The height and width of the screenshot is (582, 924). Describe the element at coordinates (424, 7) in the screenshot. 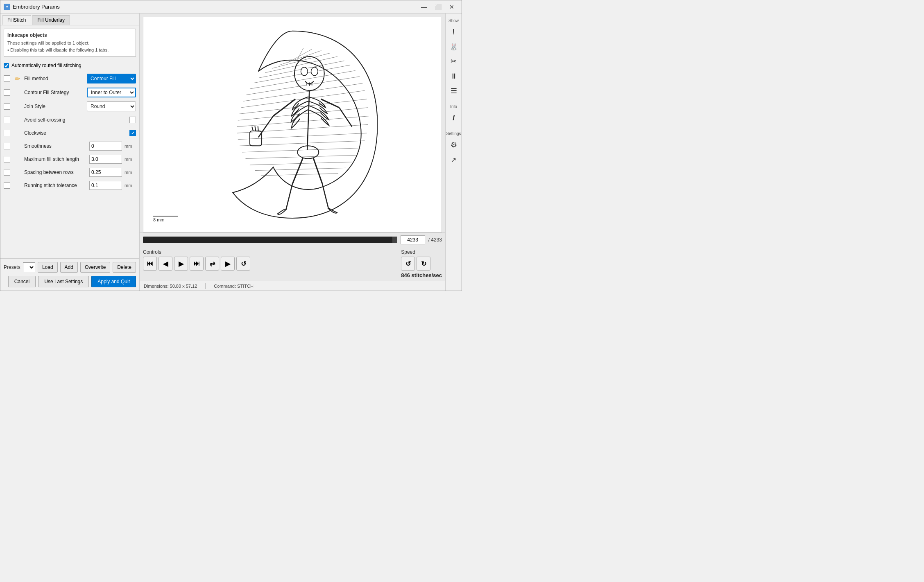

I see `minimize-button: —` at that location.